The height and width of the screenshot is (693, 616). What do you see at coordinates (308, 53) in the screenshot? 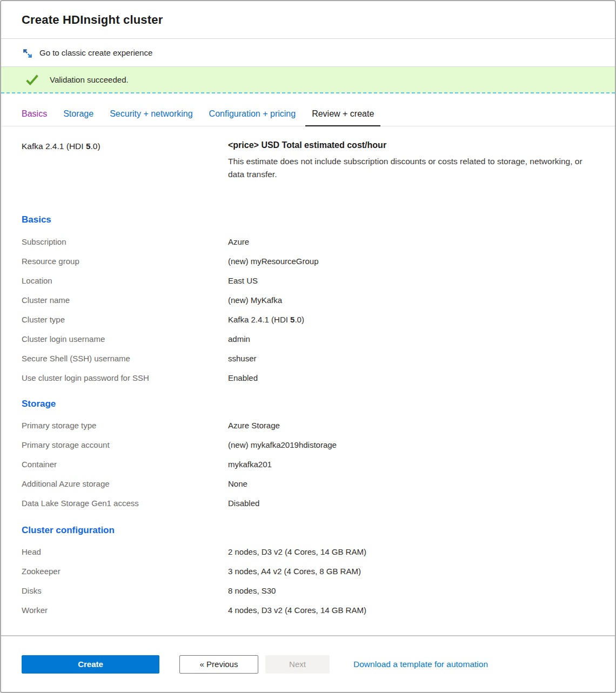
I see `classic-create-bar: Go to classic create experience` at bounding box center [308, 53].